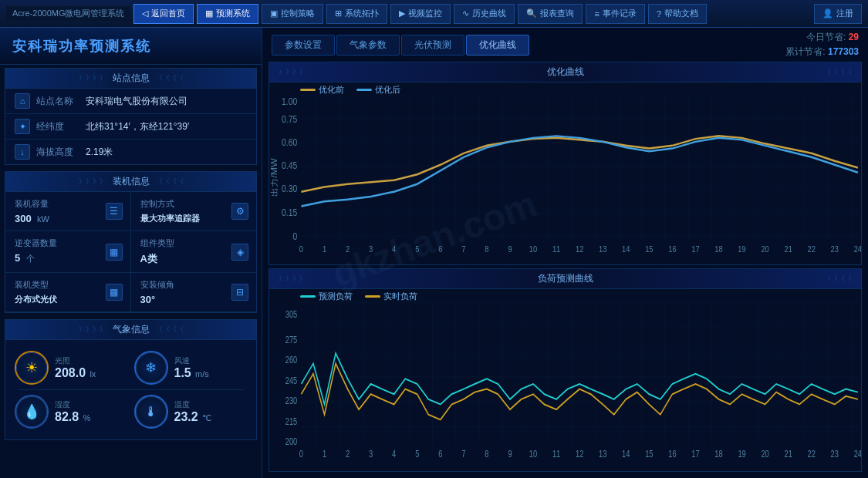 The height and width of the screenshot is (478, 868). Describe the element at coordinates (32, 368) in the screenshot. I see `light-icon: ☀` at that location.